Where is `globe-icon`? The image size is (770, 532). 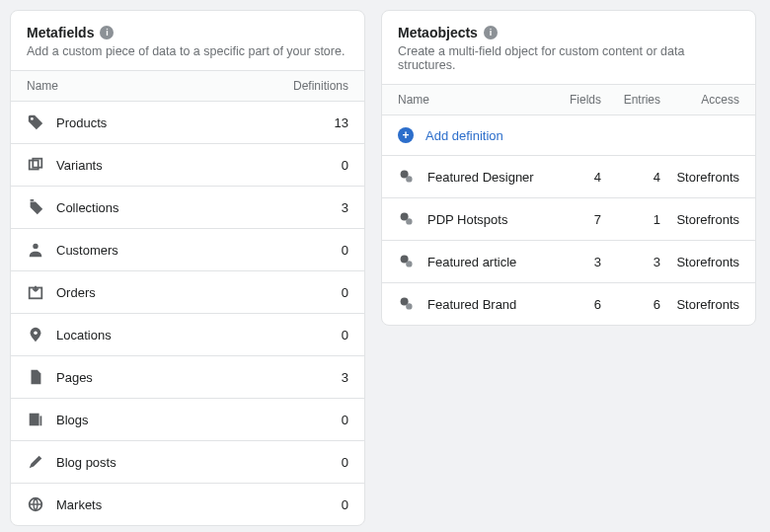 globe-icon is located at coordinates (36, 504).